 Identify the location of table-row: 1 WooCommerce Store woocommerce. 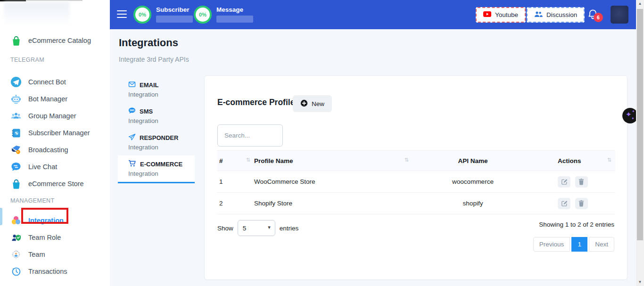
(416, 182).